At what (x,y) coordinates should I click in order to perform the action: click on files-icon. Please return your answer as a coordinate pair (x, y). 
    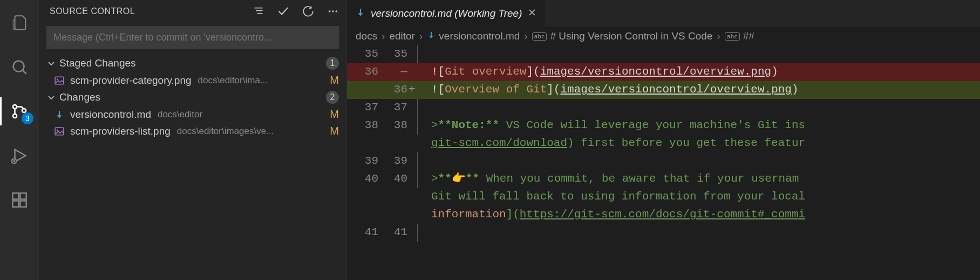
    Looking at the image, I should click on (19, 23).